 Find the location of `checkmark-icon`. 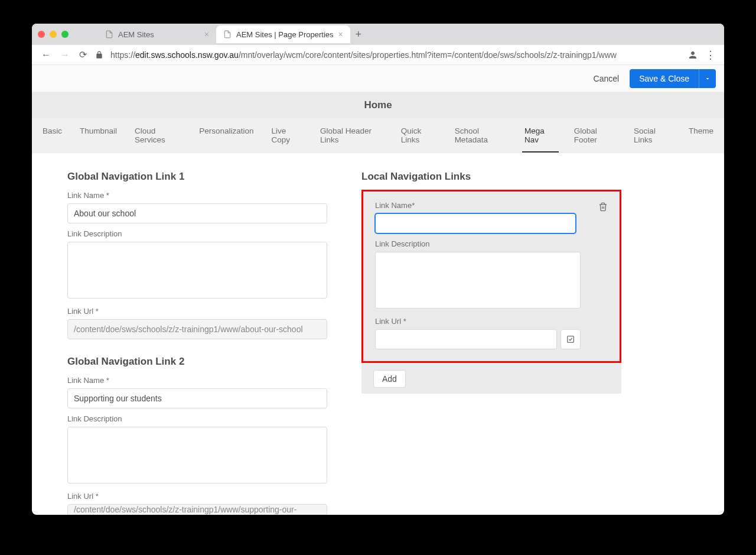

checkmark-icon is located at coordinates (571, 339).